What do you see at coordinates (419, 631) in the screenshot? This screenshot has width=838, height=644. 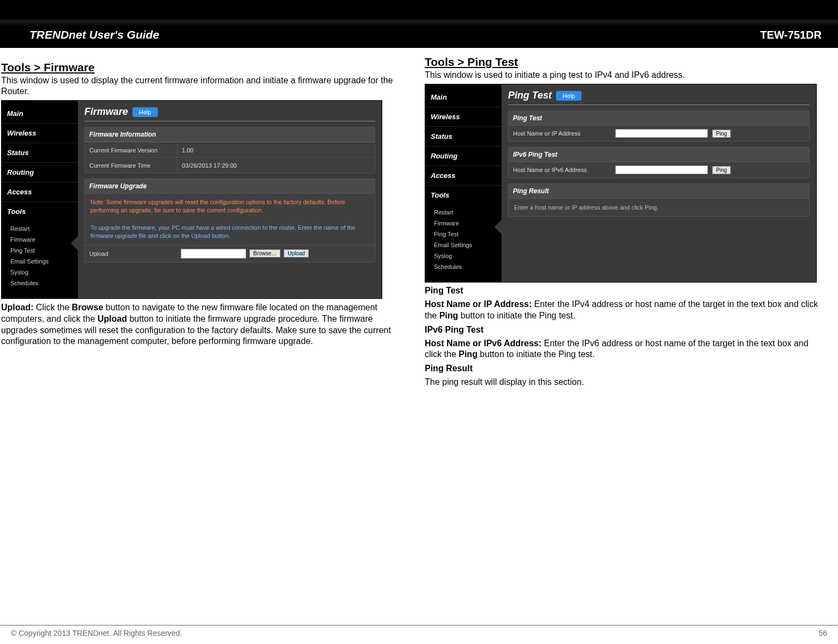 I see `document-footer: © Copyright 2013 TRENDnet. All Rights Re…` at bounding box center [419, 631].